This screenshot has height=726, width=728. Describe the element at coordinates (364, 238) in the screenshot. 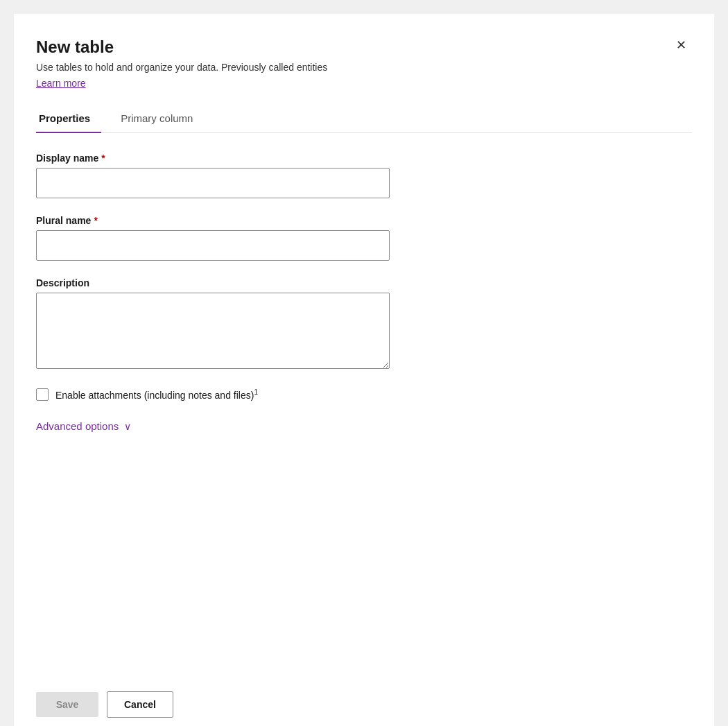

I see `plural-name-group: Plural name *` at that location.